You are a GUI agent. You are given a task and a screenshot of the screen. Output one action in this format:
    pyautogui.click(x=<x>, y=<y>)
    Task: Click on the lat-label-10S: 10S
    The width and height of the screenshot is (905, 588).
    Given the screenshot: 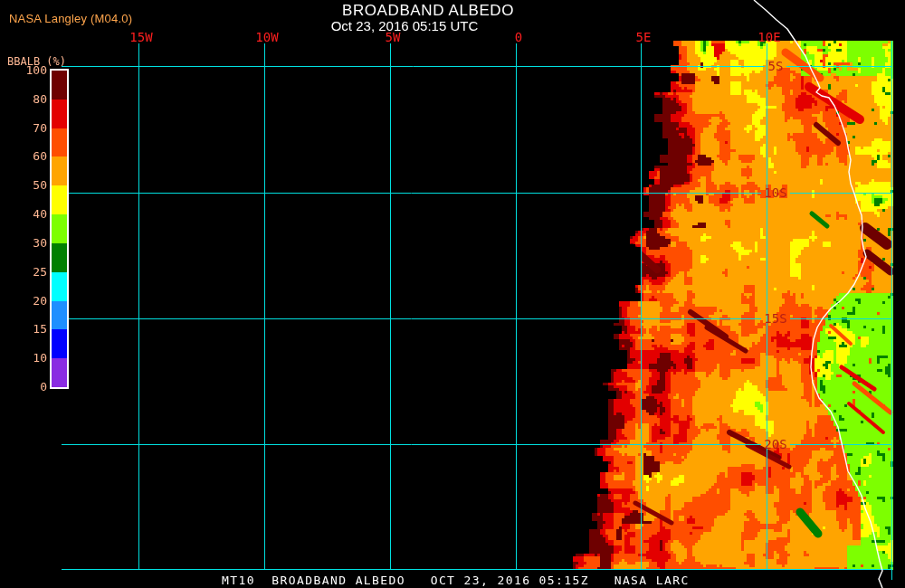 What is the action you would take?
    pyautogui.click(x=776, y=193)
    